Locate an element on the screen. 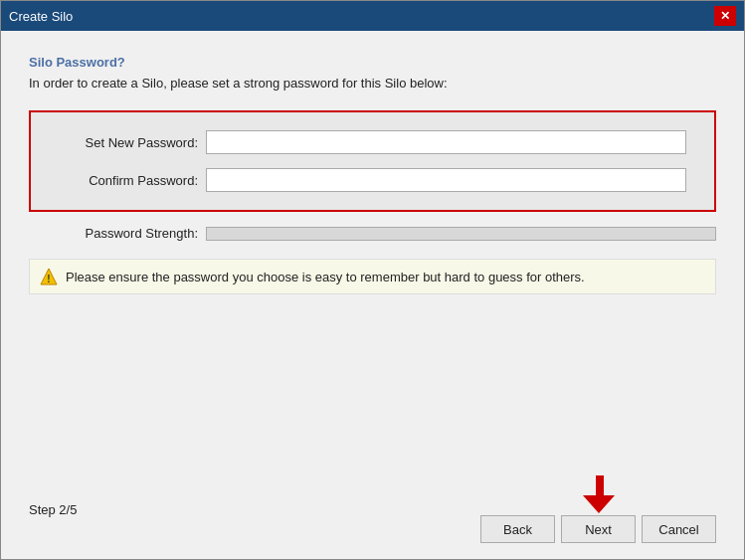  strength-bar-container is located at coordinates (462, 234).